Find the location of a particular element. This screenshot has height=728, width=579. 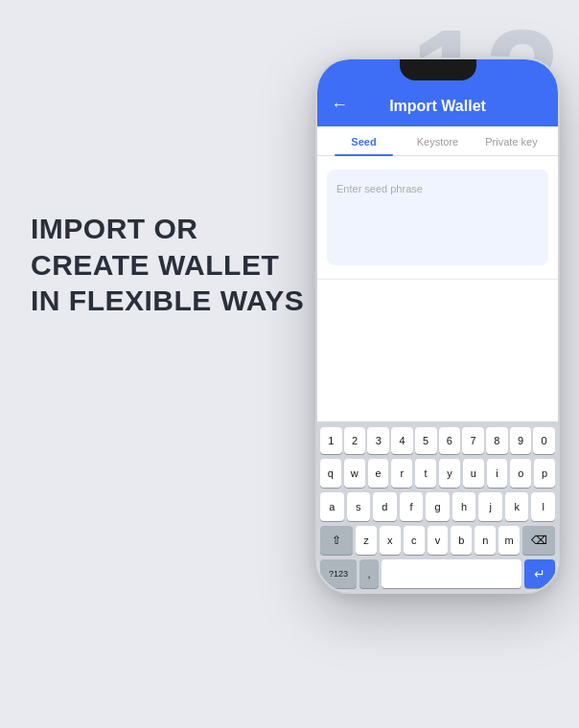

key-y: y is located at coordinates (450, 473).